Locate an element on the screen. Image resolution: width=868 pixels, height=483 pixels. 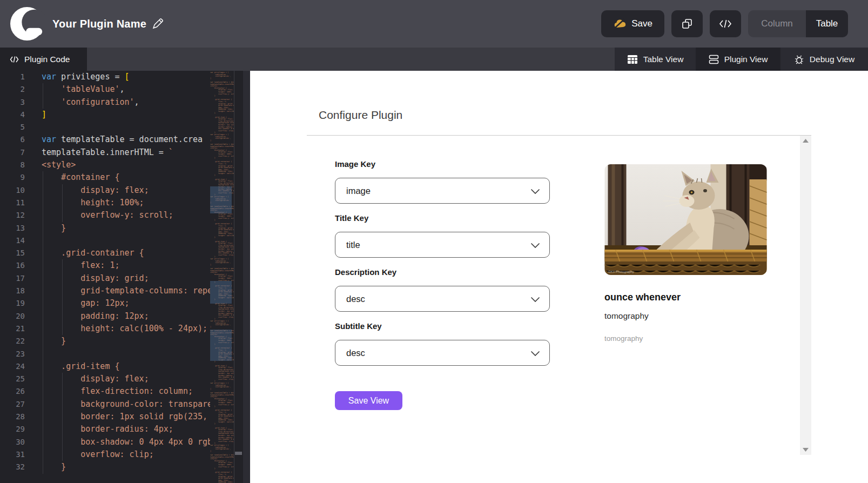
selected-value: title is located at coordinates (353, 245).